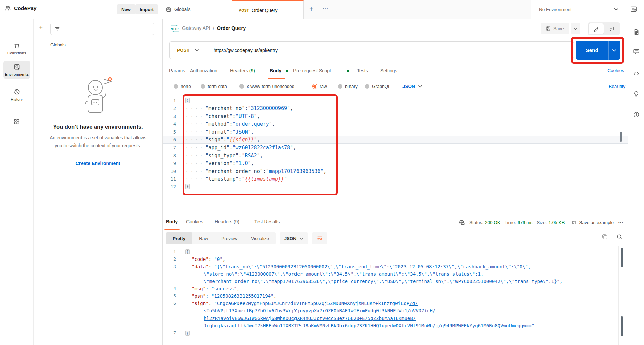 The width and height of the screenshot is (644, 345). I want to click on status-value: 200 OK, so click(493, 223).